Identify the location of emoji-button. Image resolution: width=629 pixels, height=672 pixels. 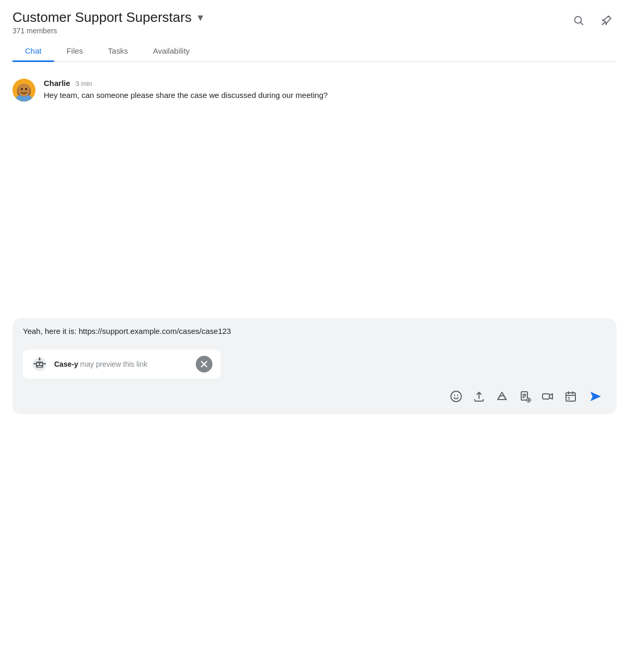
(456, 396).